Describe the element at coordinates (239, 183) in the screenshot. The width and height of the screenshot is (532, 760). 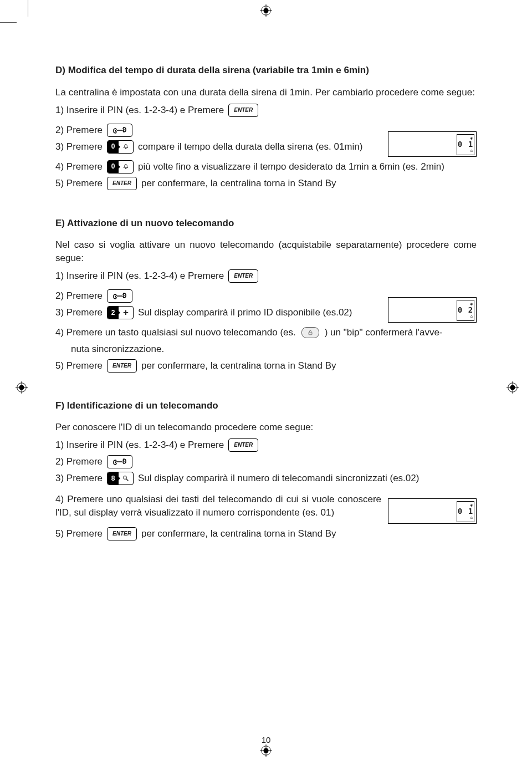
I see `step-d5b: per confermare, la centralina torna in S…` at that location.